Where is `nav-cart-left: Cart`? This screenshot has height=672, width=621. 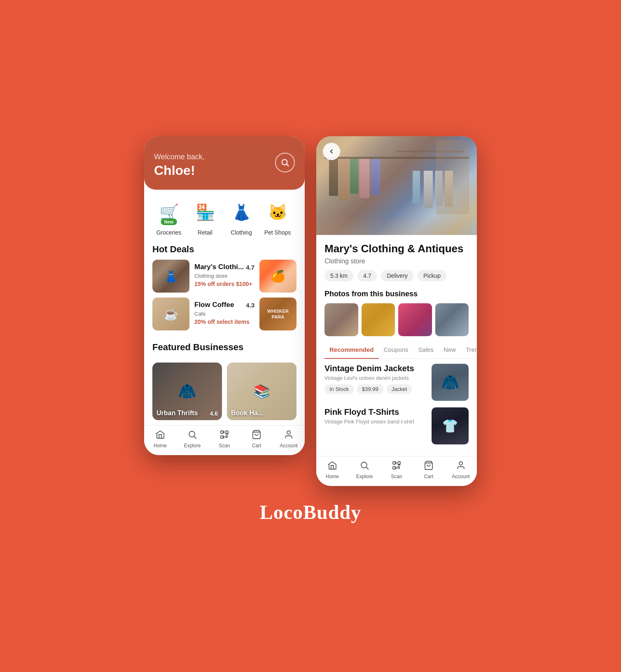 nav-cart-left: Cart is located at coordinates (257, 439).